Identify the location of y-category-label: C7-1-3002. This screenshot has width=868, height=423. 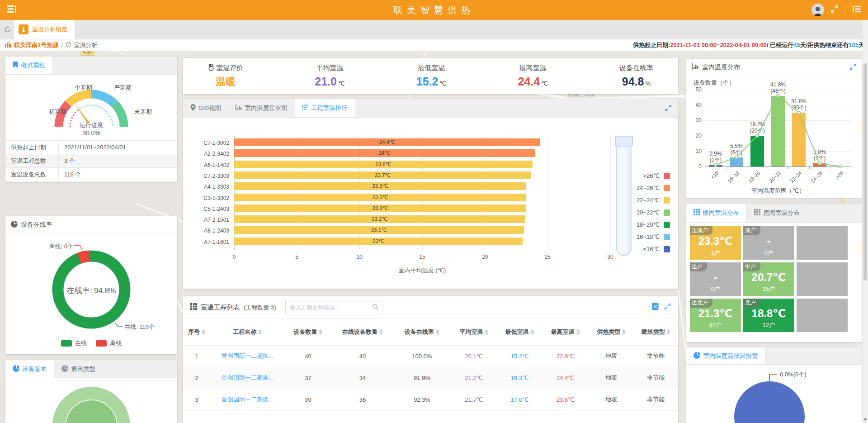
(207, 143).